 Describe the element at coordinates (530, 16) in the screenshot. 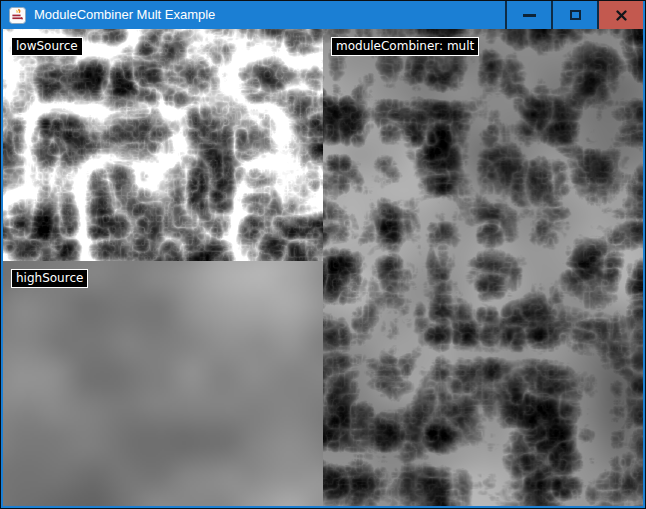

I see `minimize-icon` at that location.